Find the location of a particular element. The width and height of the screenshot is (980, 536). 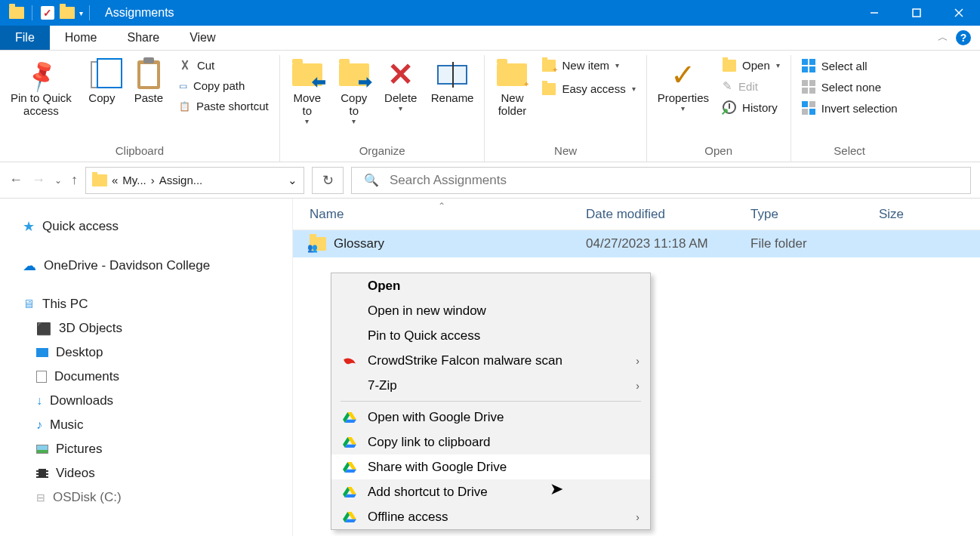

music-icon: ♪ is located at coordinates (39, 425).